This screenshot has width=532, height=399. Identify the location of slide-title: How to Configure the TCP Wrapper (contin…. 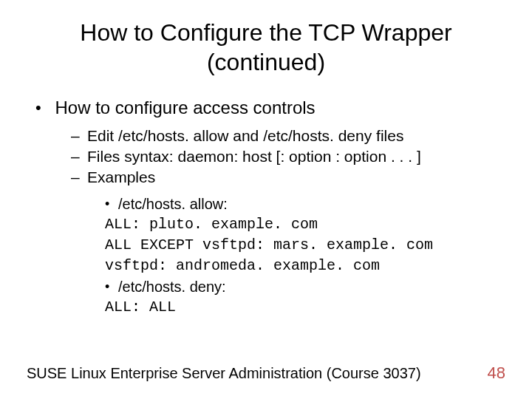
(266, 47).